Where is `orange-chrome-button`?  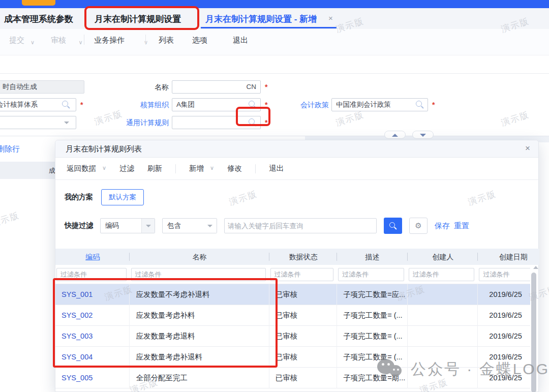 orange-chrome-button is located at coordinates (39, 3).